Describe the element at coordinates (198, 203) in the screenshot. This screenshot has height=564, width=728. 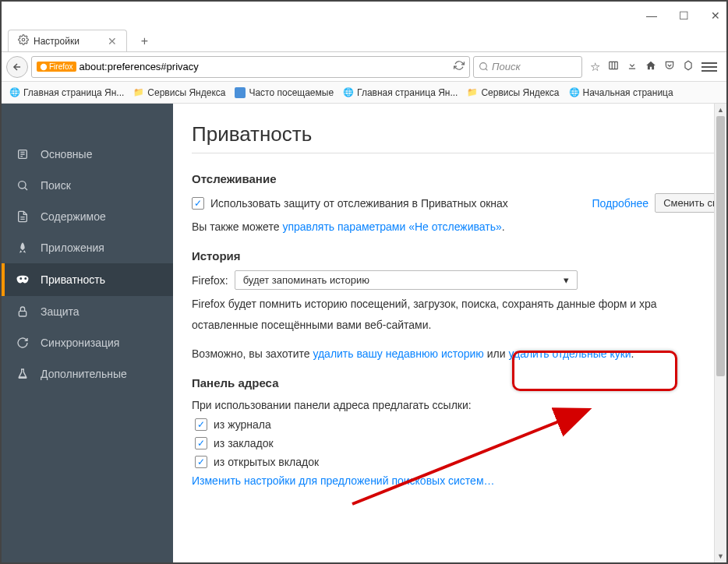
I see `tracking-protection-checkbox: ✓` at that location.